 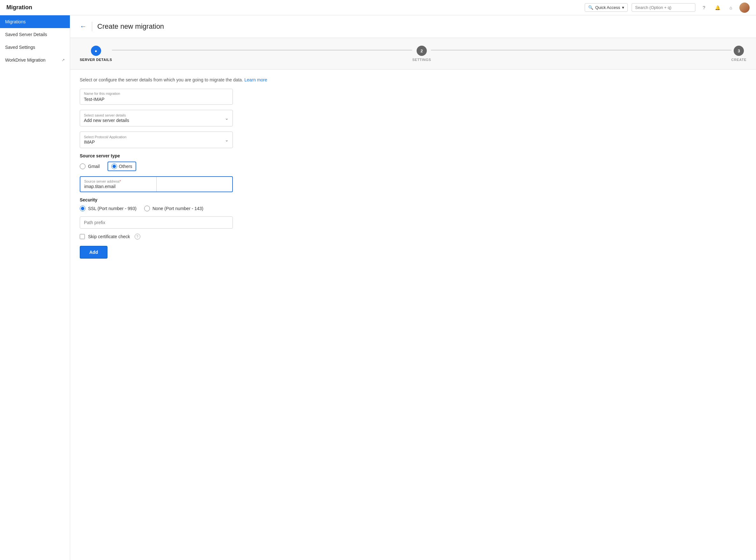 I want to click on protocol-dropdown: Select Protocol/ Application IMAP ⌄, so click(x=156, y=140).